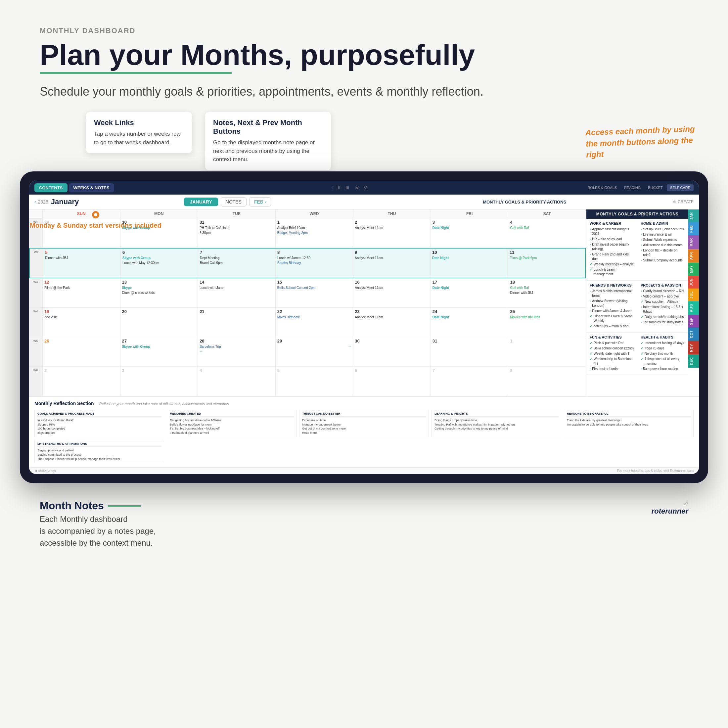 The height and width of the screenshot is (728, 728). Describe the element at coordinates (35, 352) in the screenshot. I see `week-num-5: W5` at that location.